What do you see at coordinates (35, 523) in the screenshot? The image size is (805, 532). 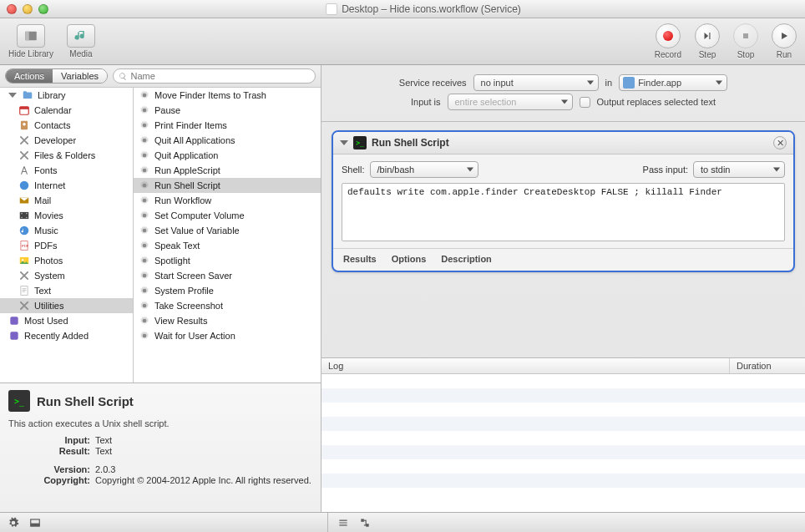 I see `panel-toggle-icon` at bounding box center [35, 523].